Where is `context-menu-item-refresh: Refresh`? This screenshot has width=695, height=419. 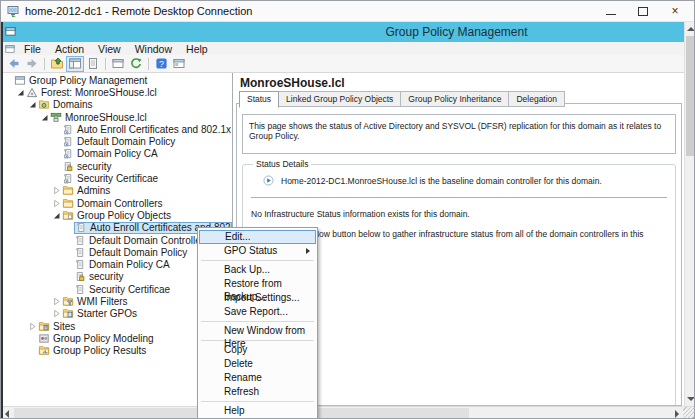
context-menu-item-refresh: Refresh is located at coordinates (258, 392).